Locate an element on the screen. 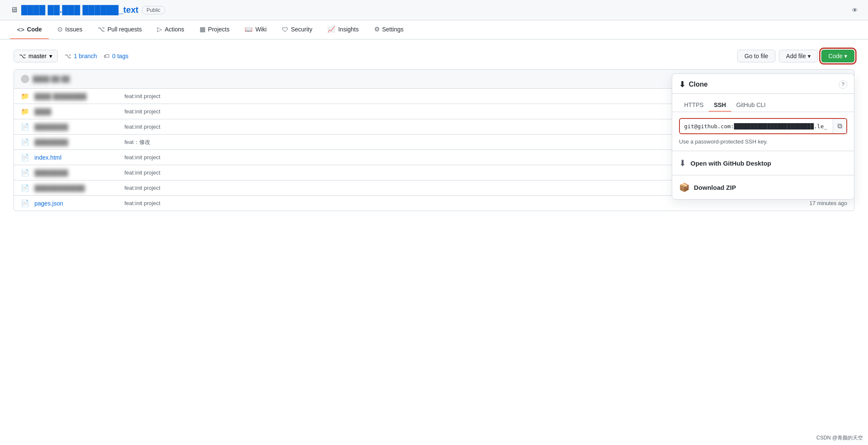  desktop-icon: ⬇ is located at coordinates (683, 163).